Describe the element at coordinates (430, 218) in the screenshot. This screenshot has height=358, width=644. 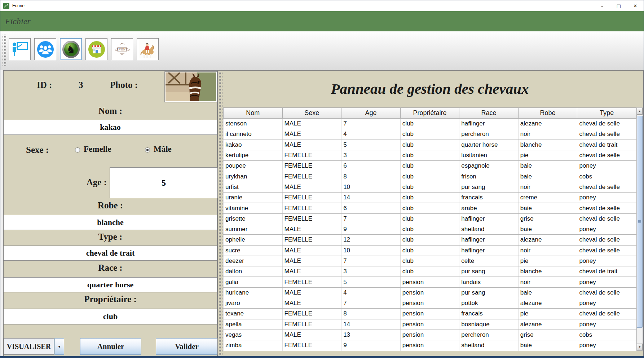
I see `table-row: grisetteFEMELLE7clubhaflingergrisecheval…` at that location.